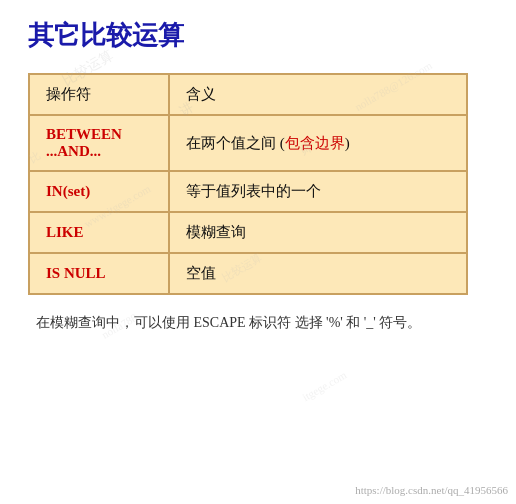 The height and width of the screenshot is (504, 516). Describe the element at coordinates (248, 232) in the screenshot. I see `table-row: LIKE 模糊查询` at that location.